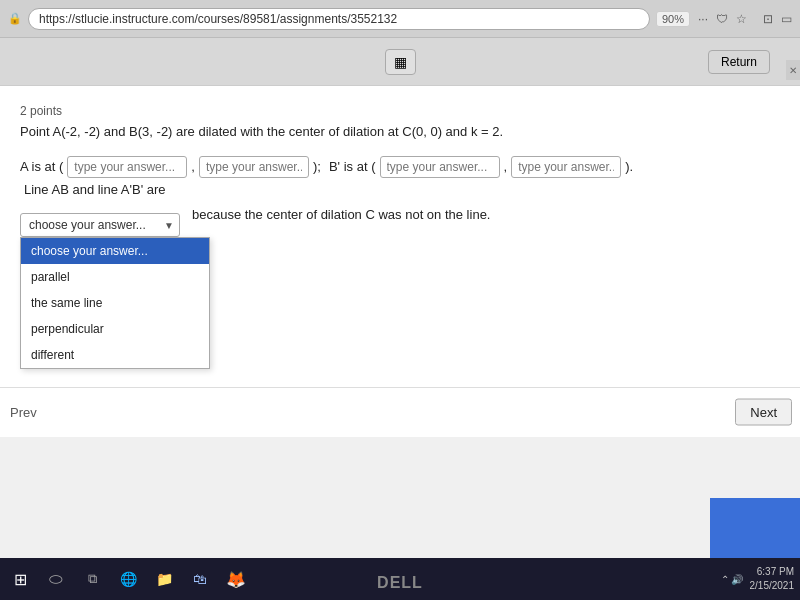  What do you see at coordinates (758, 579) in the screenshot?
I see `taskbar-tray: ⌃ 🔊 6:37 PM 2/15/2021` at bounding box center [758, 579].